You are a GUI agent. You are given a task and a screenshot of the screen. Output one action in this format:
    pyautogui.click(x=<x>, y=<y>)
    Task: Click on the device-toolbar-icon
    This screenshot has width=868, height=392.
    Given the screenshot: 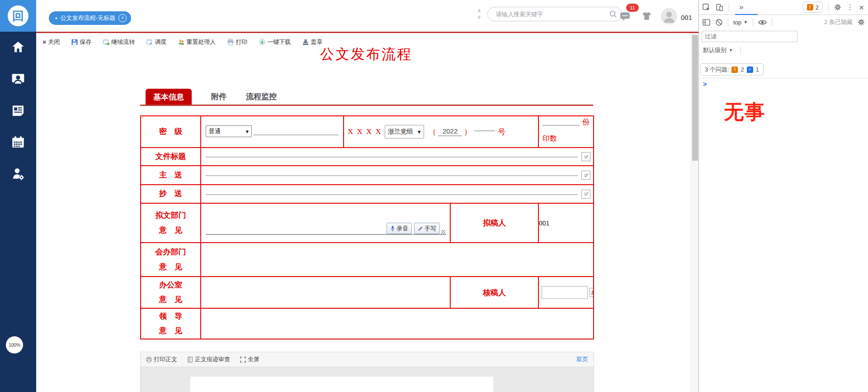 What is the action you would take?
    pyautogui.click(x=720, y=7)
    